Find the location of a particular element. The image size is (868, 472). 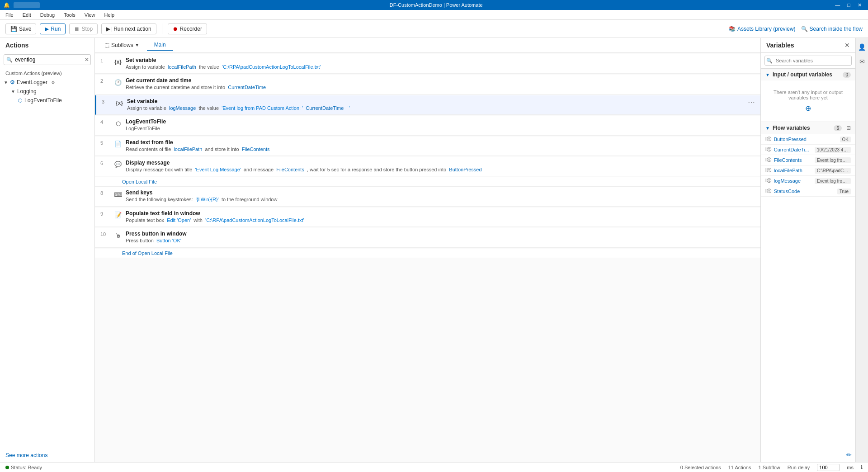

input-output-header: ▼ Input / output variables 0 is located at coordinates (808, 75).